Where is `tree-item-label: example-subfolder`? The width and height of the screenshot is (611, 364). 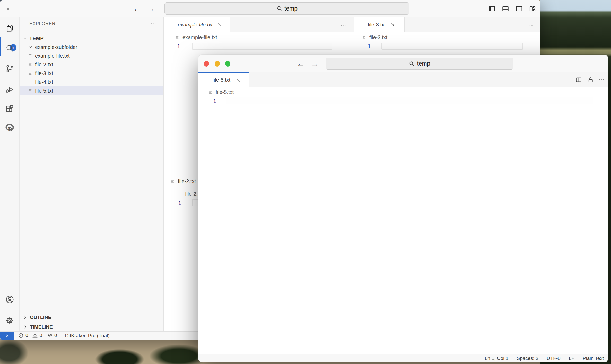 tree-item-label: example-subfolder is located at coordinates (56, 47).